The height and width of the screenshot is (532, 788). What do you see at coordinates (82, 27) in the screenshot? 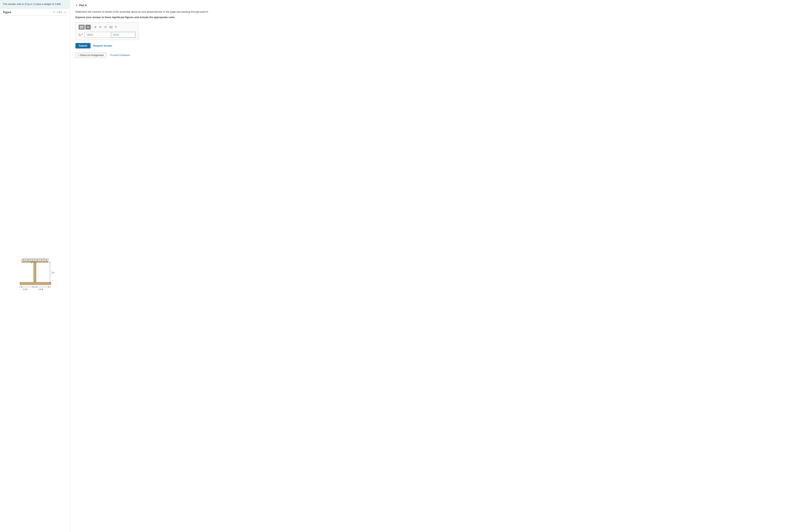
I see `formula-btn` at bounding box center [82, 27].